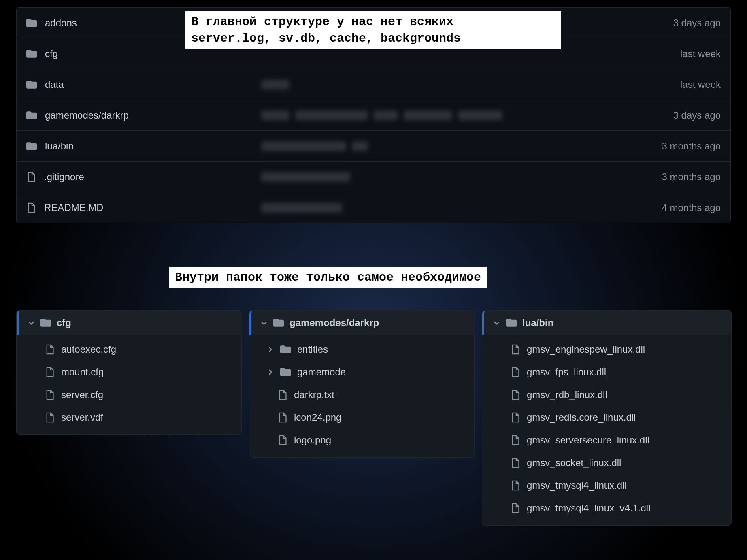  Describe the element at coordinates (129, 323) in the screenshot. I see `tree-header-cfg: cfg` at that location.